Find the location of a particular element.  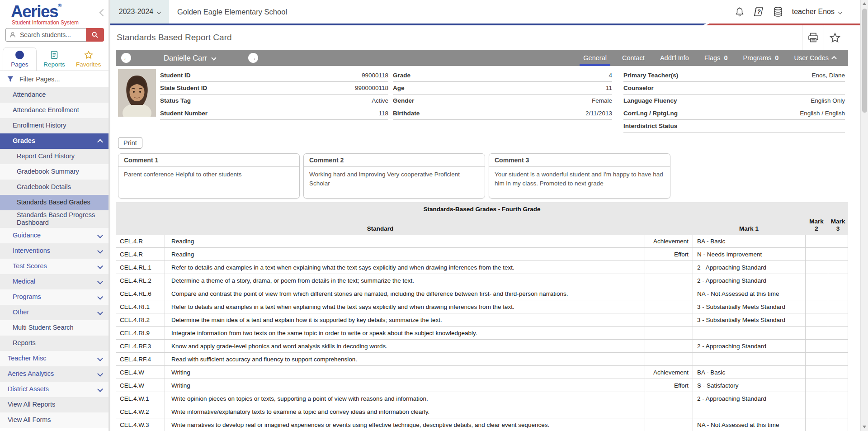

sidebar-item-reports: Reports is located at coordinates (54, 343).